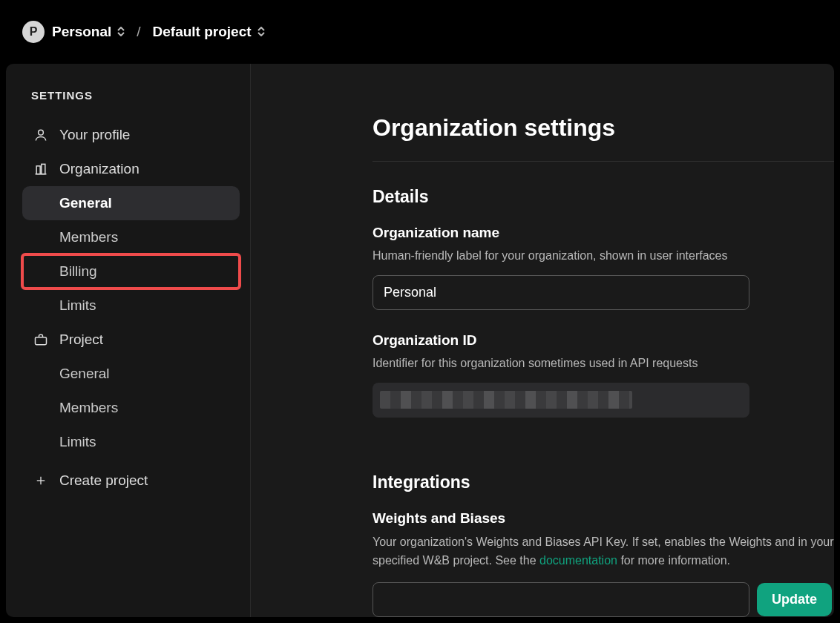 The image size is (840, 623). What do you see at coordinates (82, 32) in the screenshot?
I see `org-switcher-label: Personal` at bounding box center [82, 32].